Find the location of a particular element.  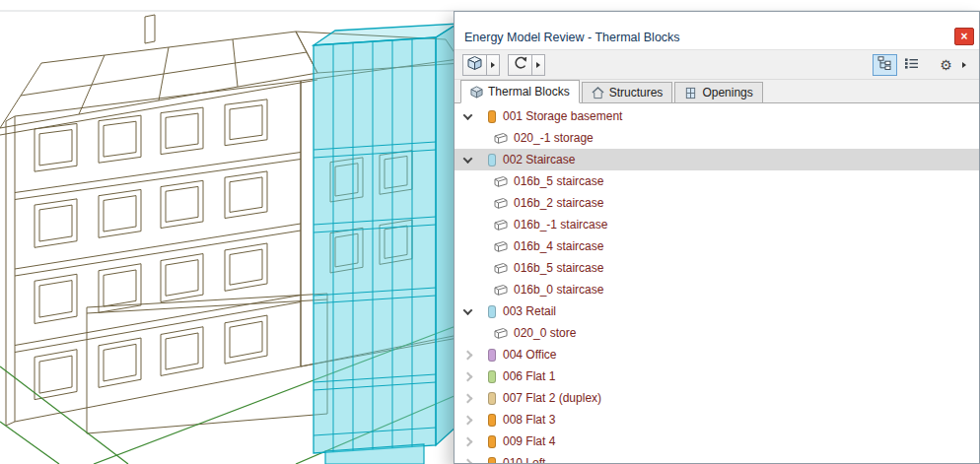

tree-item-label: 016b_-1 staircase is located at coordinates (560, 225).